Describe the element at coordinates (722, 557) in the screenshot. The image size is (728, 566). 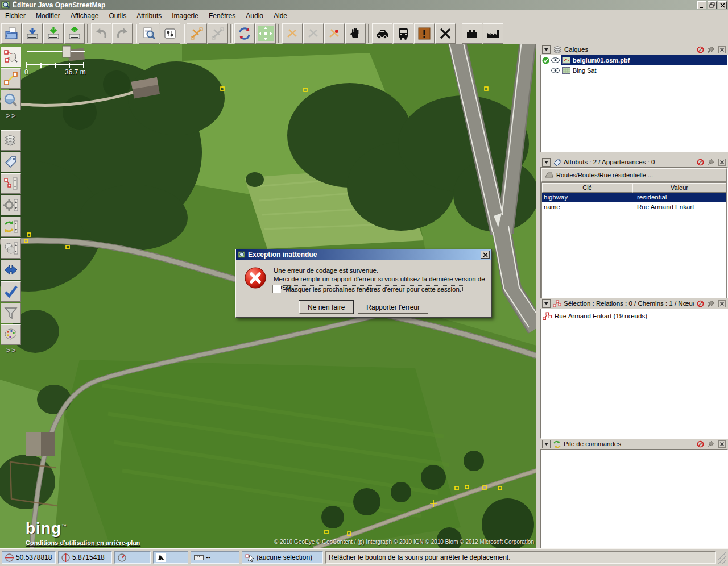
I see `resize-grip` at that location.